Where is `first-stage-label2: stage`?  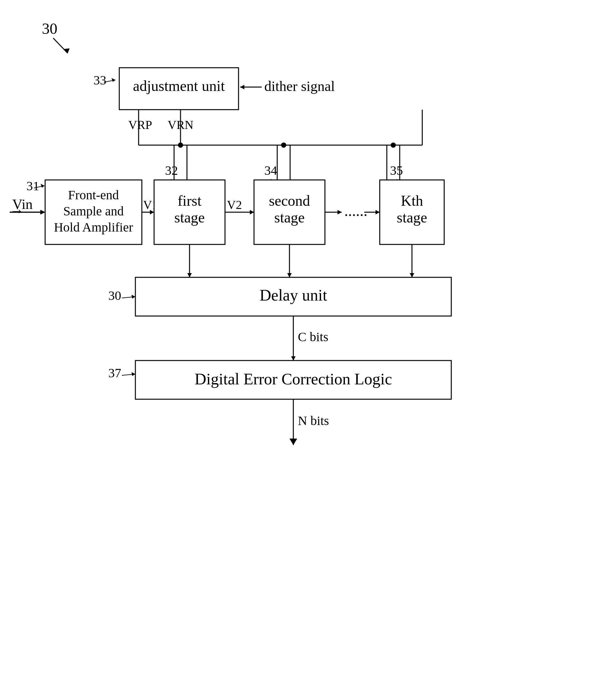 first-stage-label2: stage is located at coordinates (190, 218).